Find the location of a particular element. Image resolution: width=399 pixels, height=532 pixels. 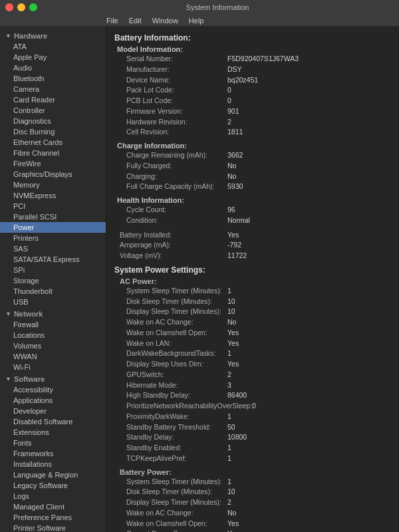

health-cycle-count-label: Cycle Count: is located at coordinates (171, 210).